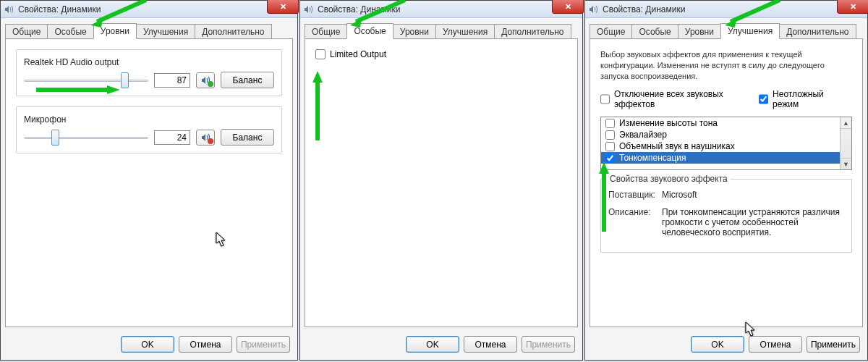  Describe the element at coordinates (764, 99) in the screenshot. I see `urgent-mode-checkbox` at that location.